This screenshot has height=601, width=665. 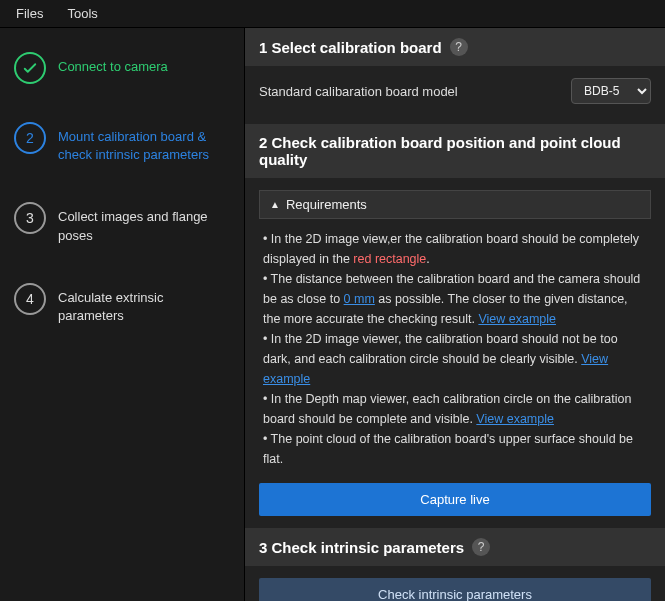 What do you see at coordinates (455, 547) in the screenshot?
I see `section3-header: 3 Check intrinsic parameters ?` at bounding box center [455, 547].